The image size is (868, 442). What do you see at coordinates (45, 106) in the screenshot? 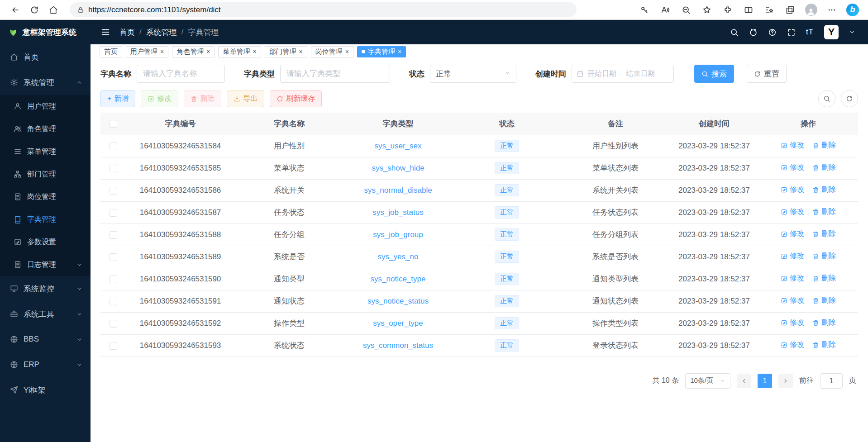
I see `sidebar-item-users: 用户管理` at bounding box center [45, 106].